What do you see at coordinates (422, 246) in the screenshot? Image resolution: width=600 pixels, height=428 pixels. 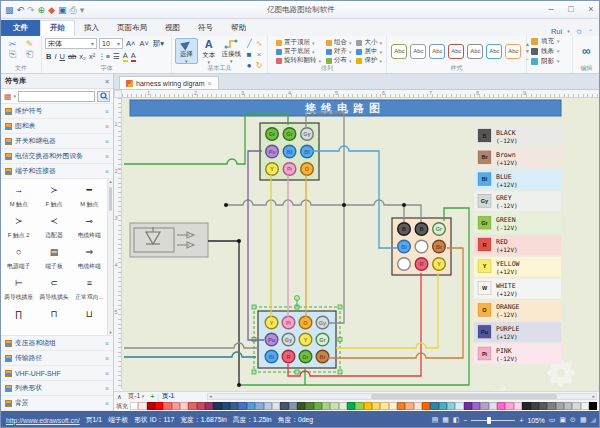 I see `connector-block: BBGrBlBrRY` at bounding box center [422, 246].